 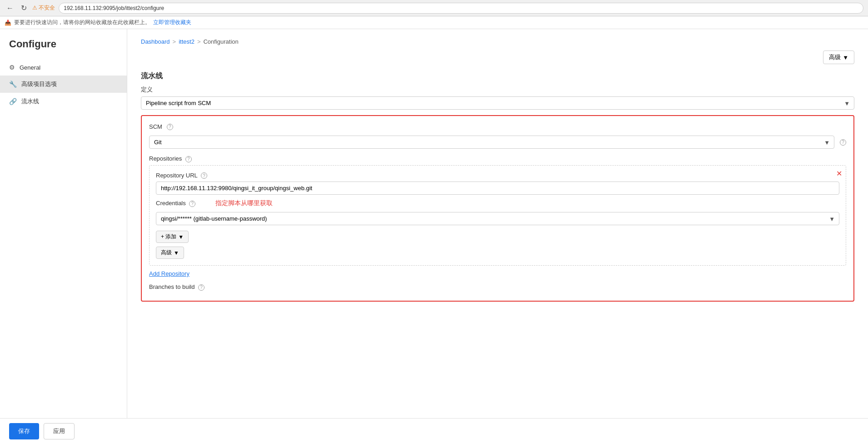 What do you see at coordinates (498, 90) in the screenshot?
I see `definition-label: 定义` at bounding box center [498, 90].